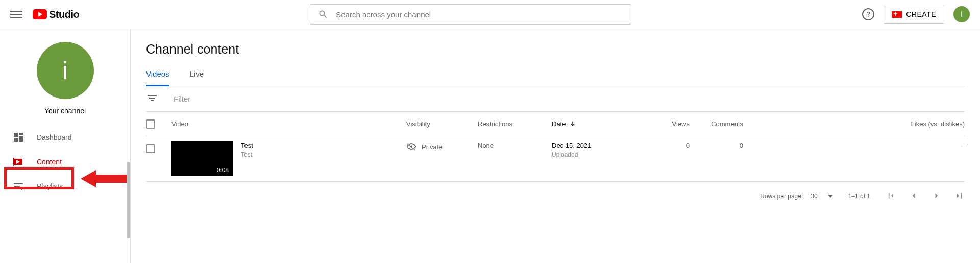 The height and width of the screenshot is (263, 980). Describe the element at coordinates (664, 124) in the screenshot. I see `col-views: Views` at that location.